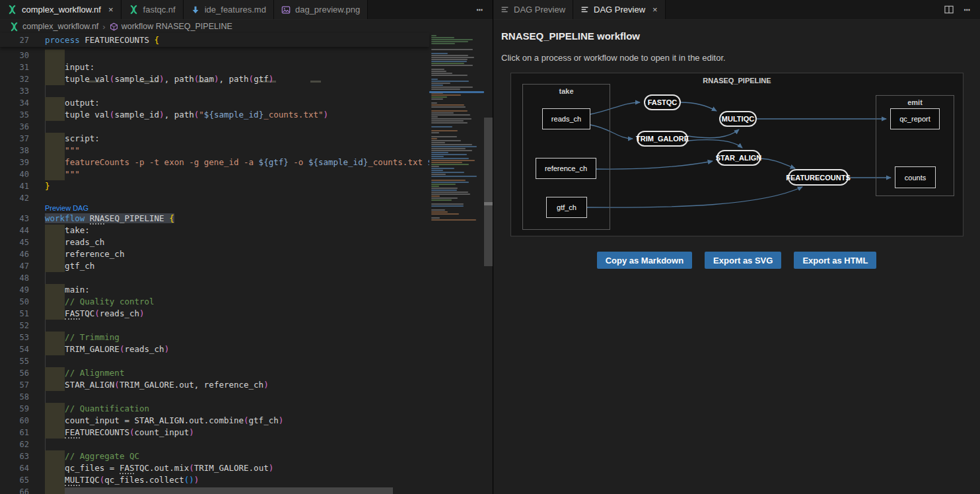  I want to click on dag-node-MULTIQC: MULTIQC, so click(738, 119).